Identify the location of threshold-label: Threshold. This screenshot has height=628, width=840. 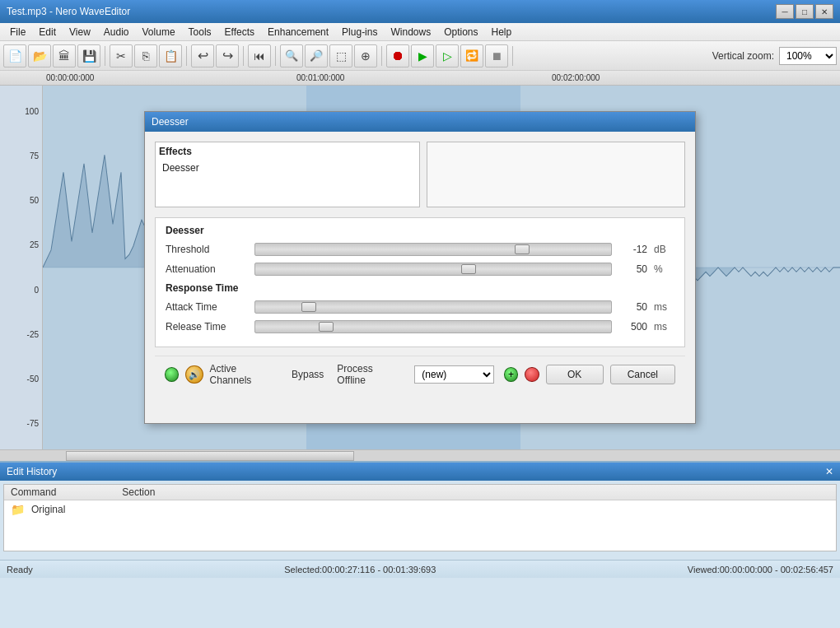
(207, 249).